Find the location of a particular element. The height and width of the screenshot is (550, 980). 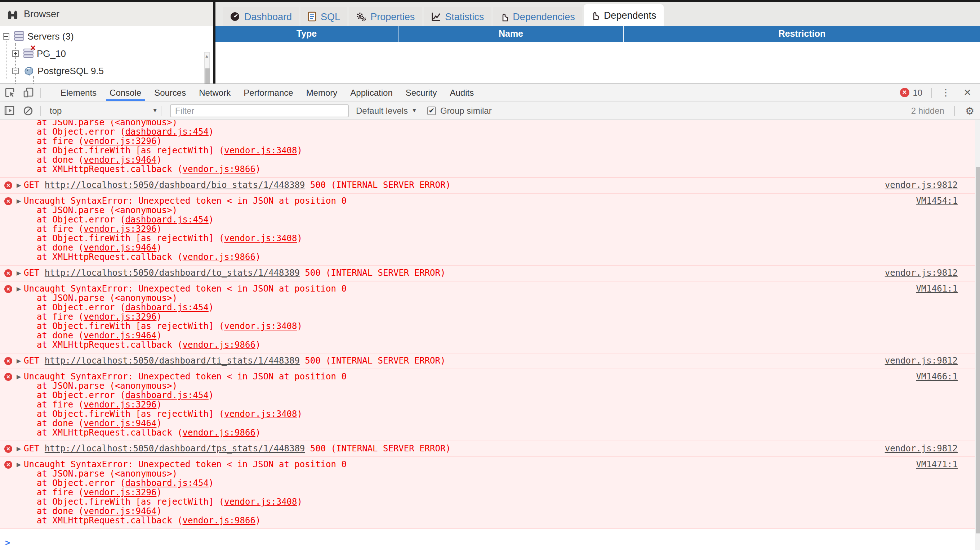

devtools-tab-security: Security is located at coordinates (422, 93).